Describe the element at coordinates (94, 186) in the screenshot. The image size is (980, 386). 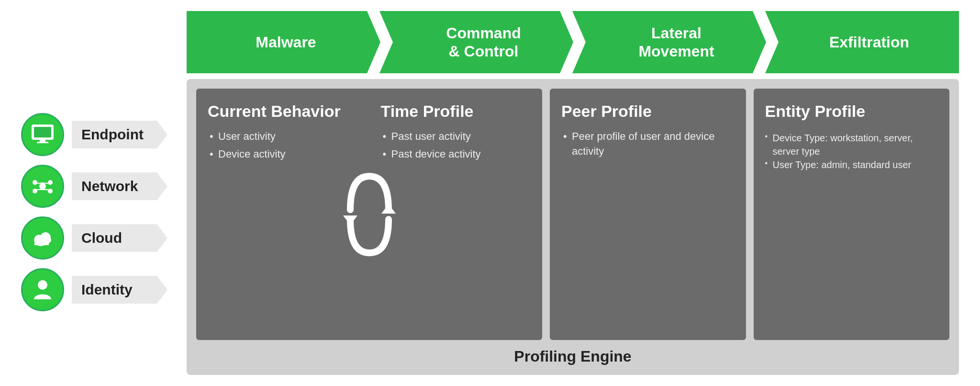
I see `sidebar-item-network: Network` at that location.